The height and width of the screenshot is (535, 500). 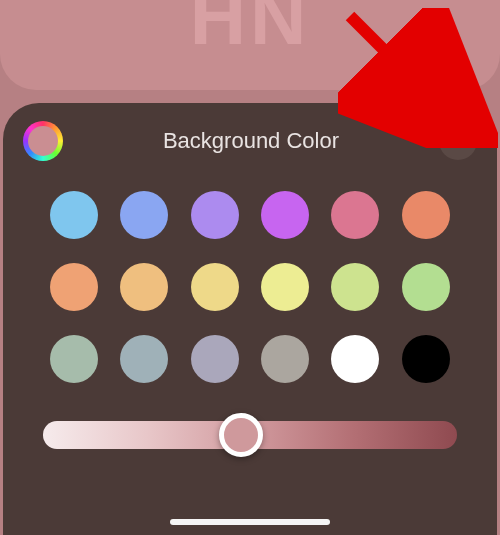 I want to click on slider-thumb, so click(x=241, y=435).